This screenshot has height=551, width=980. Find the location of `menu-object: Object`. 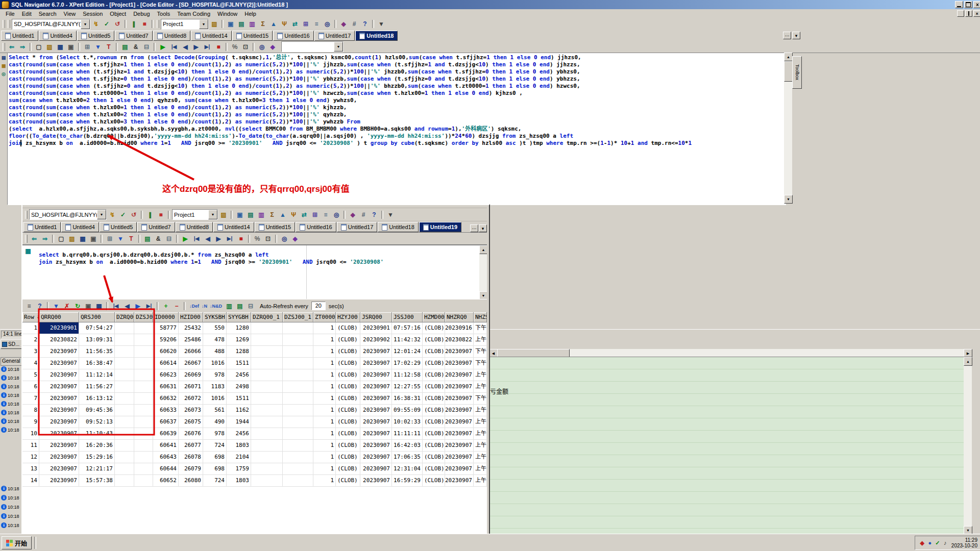

menu-object: Object is located at coordinates (118, 14).